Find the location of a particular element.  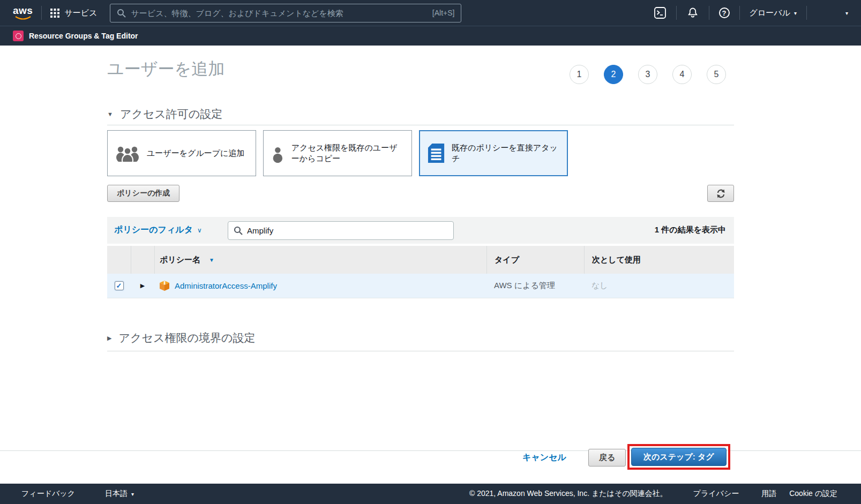

policy-document-icon is located at coordinates (436, 153).